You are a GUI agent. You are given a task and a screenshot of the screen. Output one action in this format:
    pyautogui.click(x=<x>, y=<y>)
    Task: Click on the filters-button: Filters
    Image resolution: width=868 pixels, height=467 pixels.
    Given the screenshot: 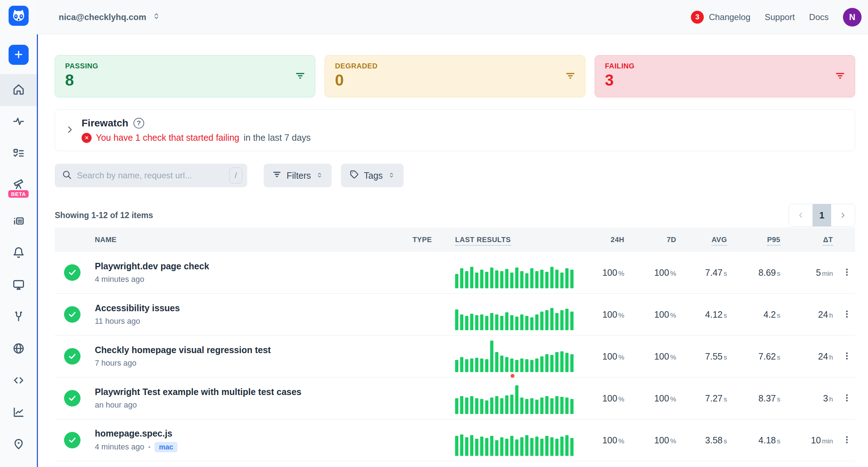 What is the action you would take?
    pyautogui.click(x=298, y=175)
    